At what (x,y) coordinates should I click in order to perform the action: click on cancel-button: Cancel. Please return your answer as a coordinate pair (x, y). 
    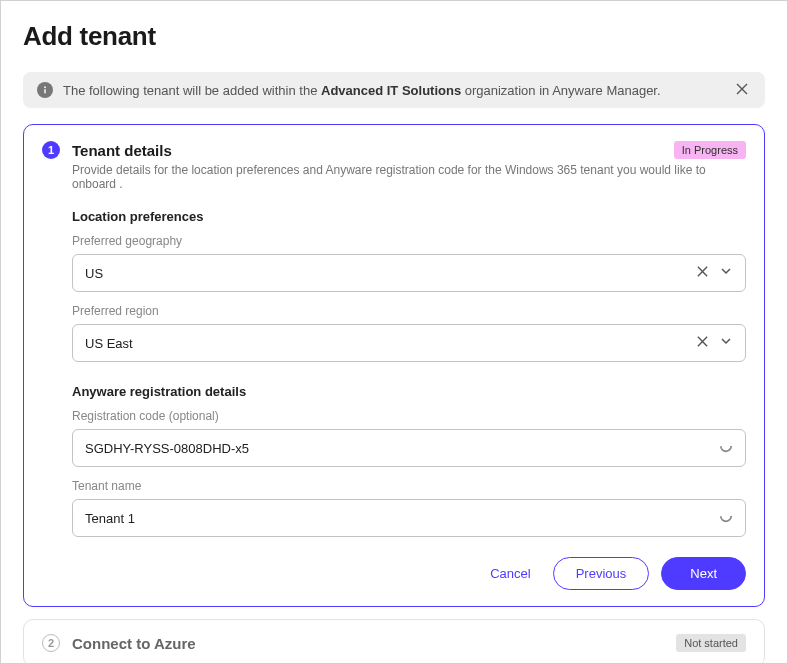
    Looking at the image, I should click on (510, 574).